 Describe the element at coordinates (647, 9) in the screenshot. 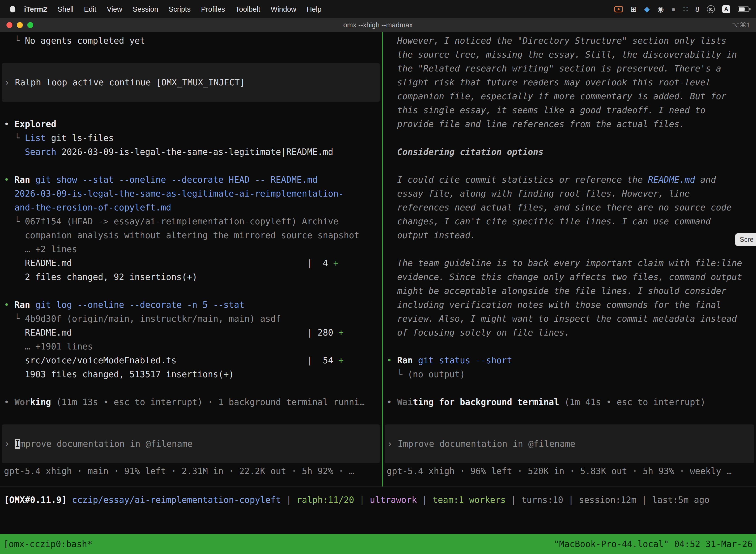

I see `droplet-icon: ◆` at that location.